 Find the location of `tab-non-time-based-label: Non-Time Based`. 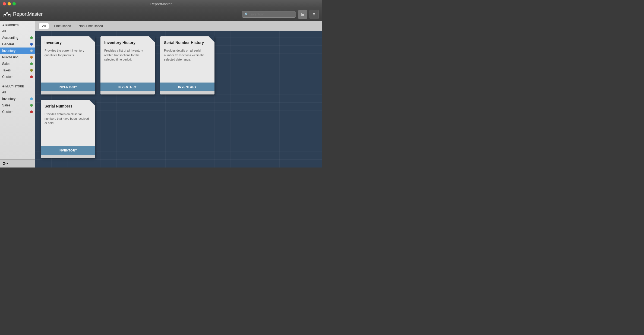

tab-non-time-based-label: Non-Time Based is located at coordinates (91, 26).